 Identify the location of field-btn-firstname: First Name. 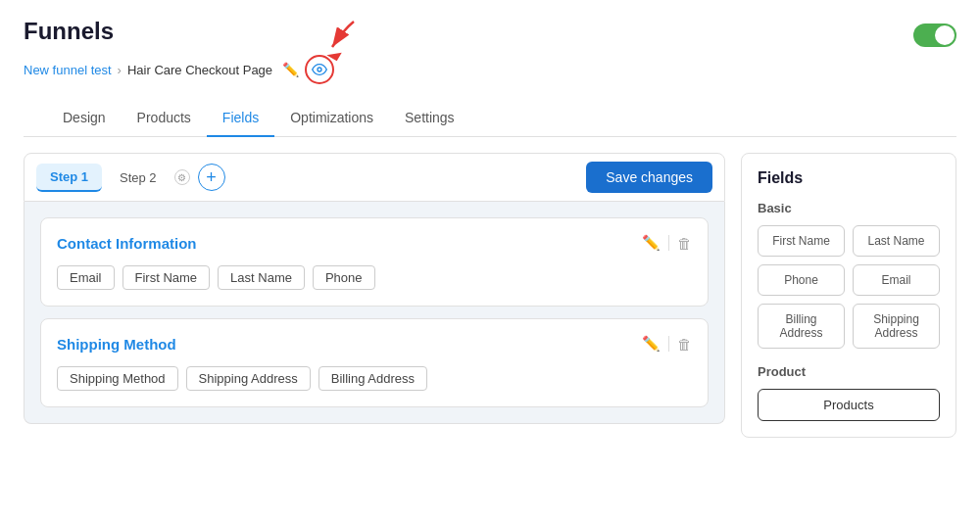
(802, 241).